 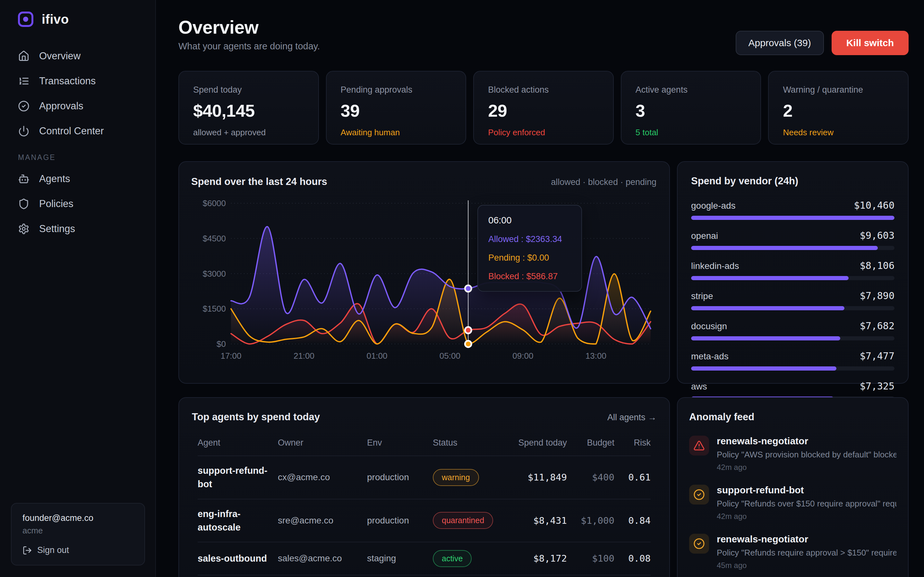 What do you see at coordinates (806, 490) in the screenshot?
I see `anomaly-agent: support-refund-bot` at bounding box center [806, 490].